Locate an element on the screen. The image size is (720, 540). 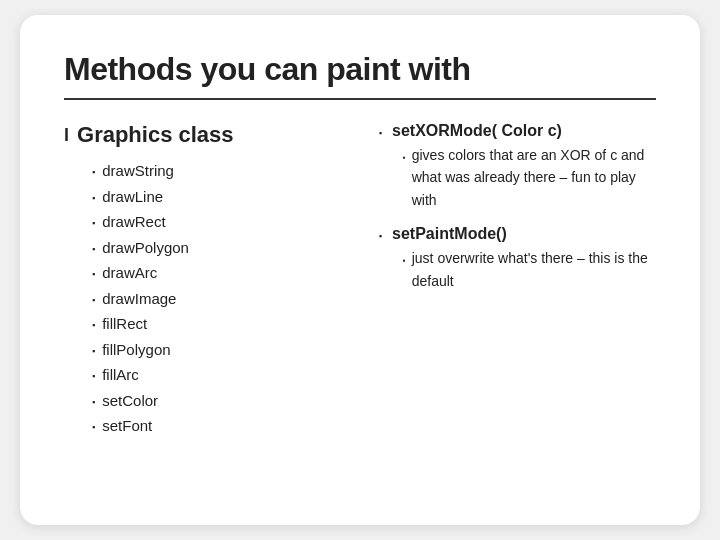
divider is located at coordinates (360, 99).